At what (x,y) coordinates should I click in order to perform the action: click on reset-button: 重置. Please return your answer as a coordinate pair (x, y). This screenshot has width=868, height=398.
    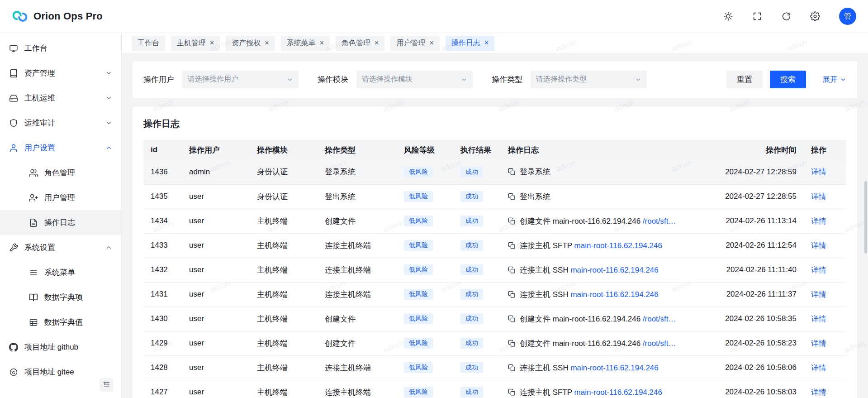
    Looking at the image, I should click on (745, 80).